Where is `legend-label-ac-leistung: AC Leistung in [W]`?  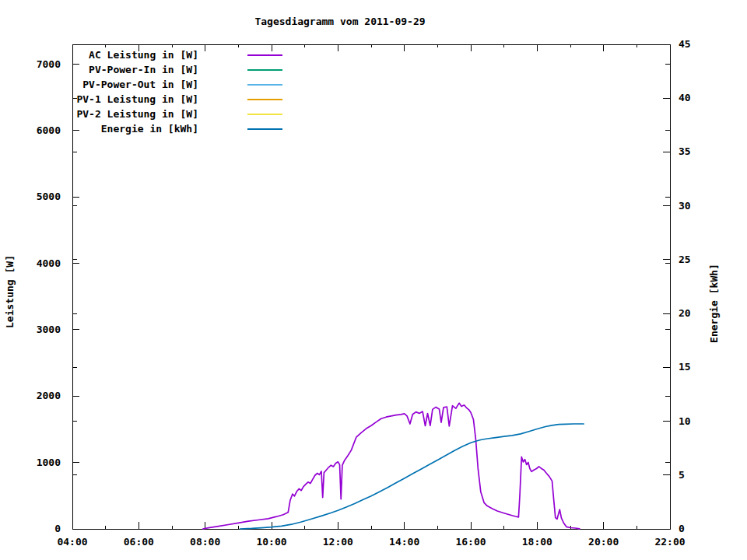
legend-label-ac-leistung: AC Leistung in [W] is located at coordinates (143, 54).